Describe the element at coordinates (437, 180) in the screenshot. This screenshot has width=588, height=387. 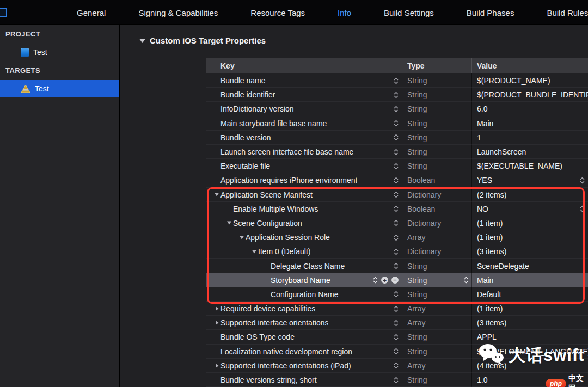
I see `type-cell: Boolean` at that location.